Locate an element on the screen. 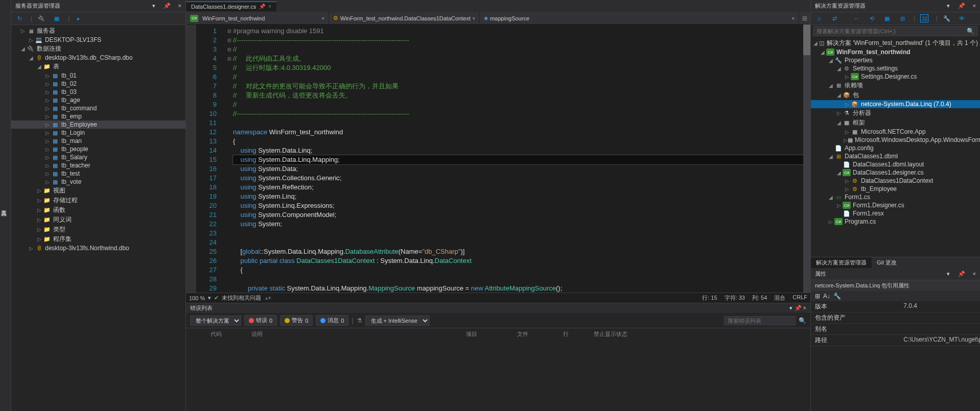 The height and width of the screenshot is (411, 980). breakpoint-margin is located at coordinates (191, 158).